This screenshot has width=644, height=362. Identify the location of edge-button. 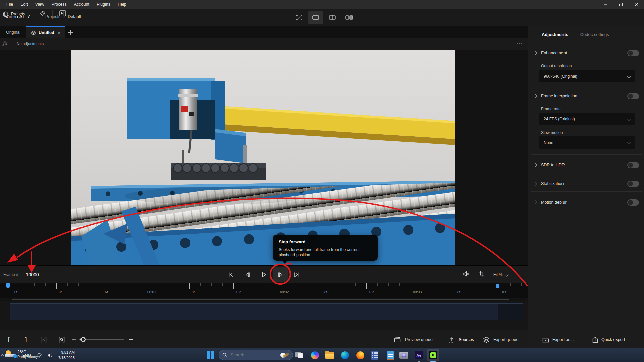
(345, 355).